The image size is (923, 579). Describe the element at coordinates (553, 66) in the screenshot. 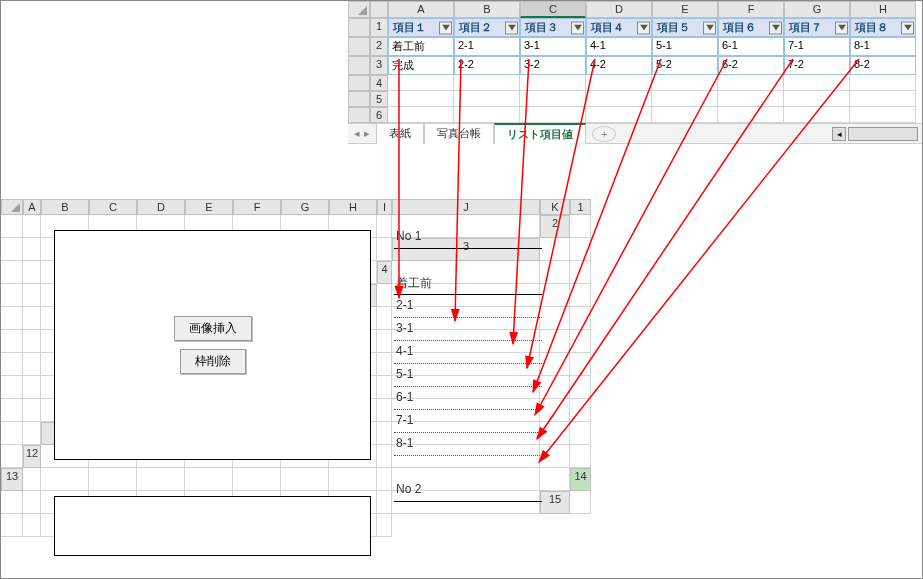

I see `table-cell: 3-2` at that location.